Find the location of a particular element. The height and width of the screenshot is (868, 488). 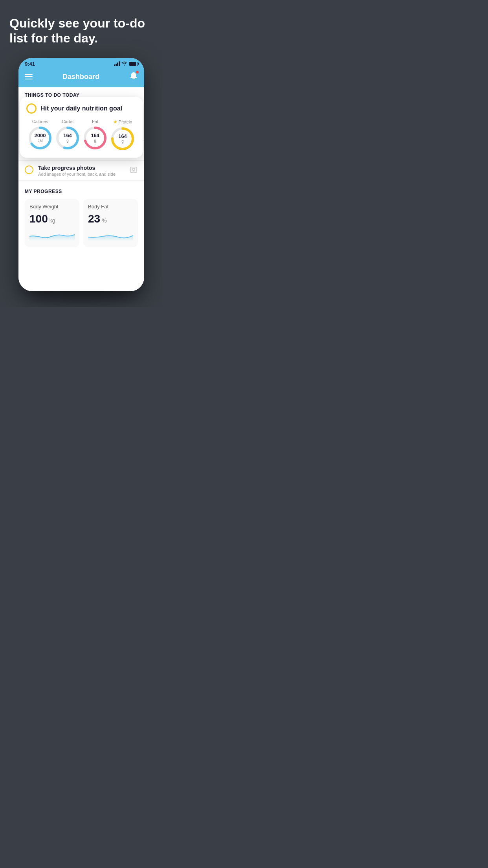

hero-text: Quickly see your to-do list for the day. is located at coordinates (81, 31).